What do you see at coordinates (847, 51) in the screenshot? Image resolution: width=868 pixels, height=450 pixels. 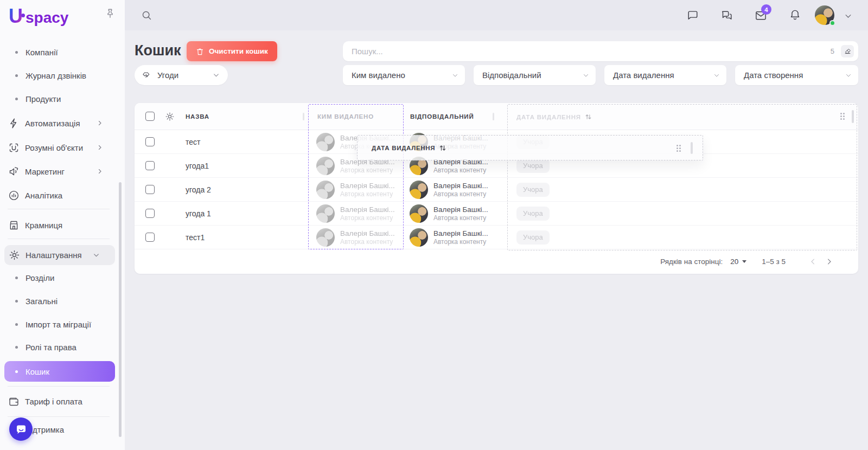 I see `clear-search-button` at bounding box center [847, 51].